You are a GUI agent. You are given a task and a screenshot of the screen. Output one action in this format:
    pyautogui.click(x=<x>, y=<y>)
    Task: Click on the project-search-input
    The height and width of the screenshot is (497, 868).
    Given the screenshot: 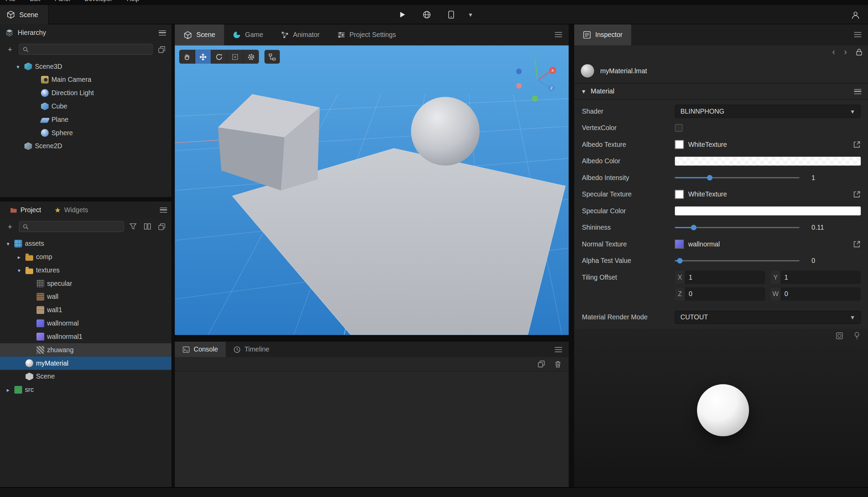 What is the action you would take?
    pyautogui.click(x=76, y=227)
    